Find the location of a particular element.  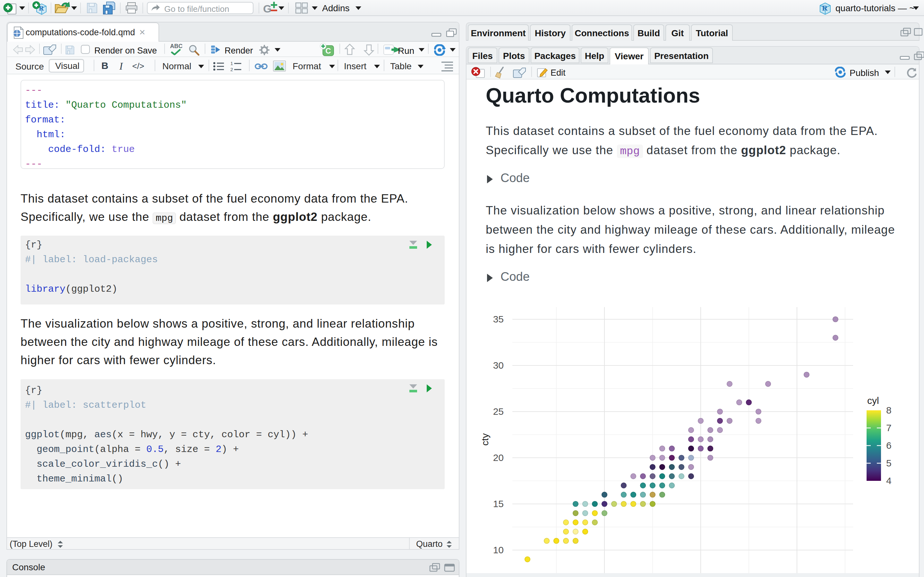

svg-text: R is located at coordinates (825, 8).